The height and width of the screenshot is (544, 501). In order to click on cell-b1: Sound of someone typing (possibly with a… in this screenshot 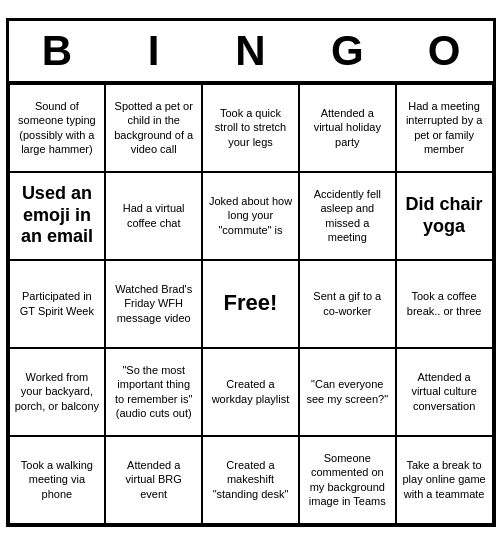, I will do `click(58, 128)`.